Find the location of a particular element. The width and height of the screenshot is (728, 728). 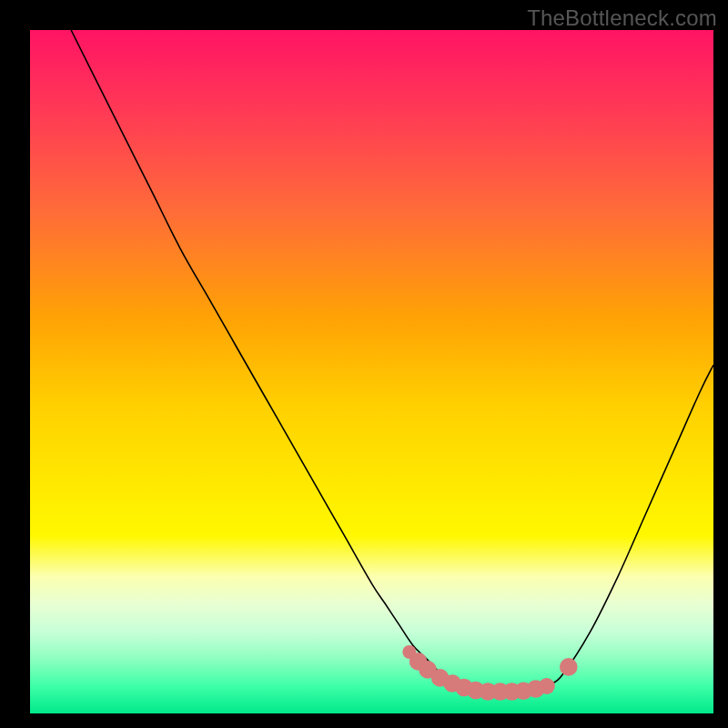

curve-markers is located at coordinates (490, 673).